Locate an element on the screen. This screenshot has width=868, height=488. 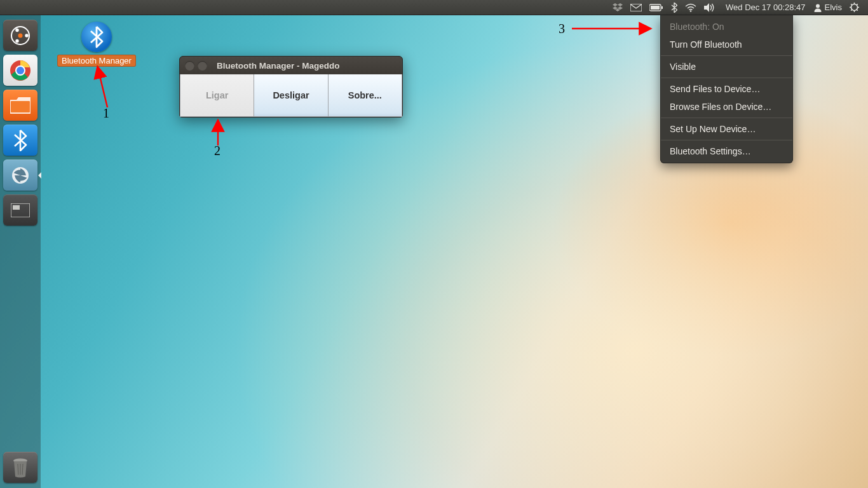
annotation-label-1: 1 is located at coordinates (106, 113).